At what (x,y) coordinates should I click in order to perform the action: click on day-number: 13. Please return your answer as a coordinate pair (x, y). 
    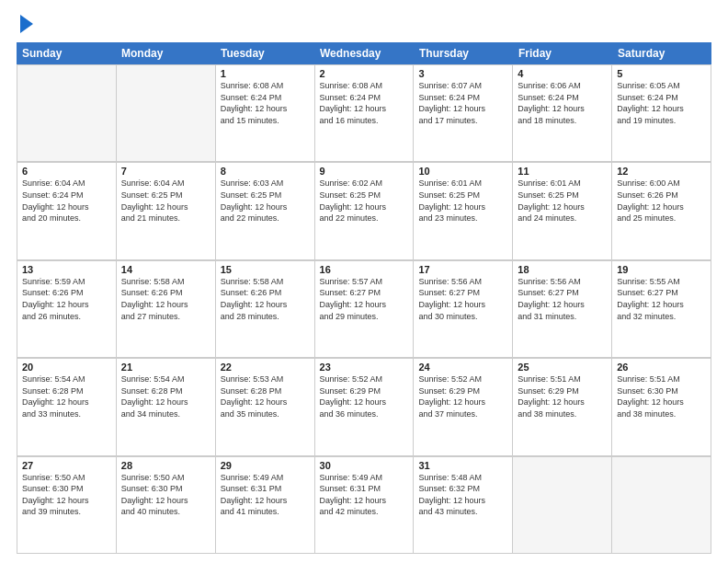
    Looking at the image, I should click on (66, 270).